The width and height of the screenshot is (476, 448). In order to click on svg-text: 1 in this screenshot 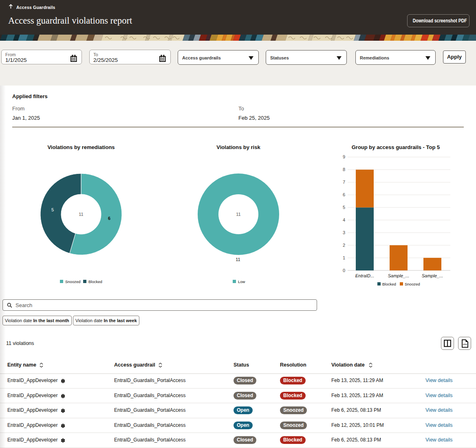, I will do `click(344, 258)`.